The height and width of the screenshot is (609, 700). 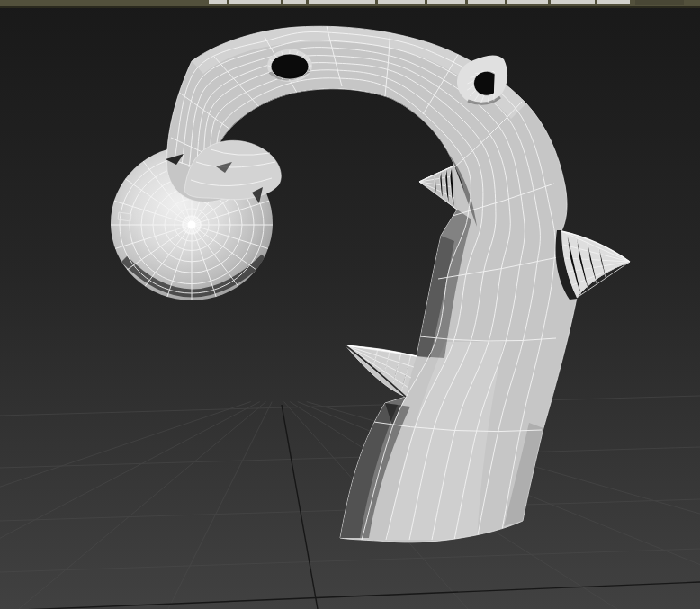 What do you see at coordinates (350, 7) in the screenshot?
I see `toolbar-bottom-line` at bounding box center [350, 7].